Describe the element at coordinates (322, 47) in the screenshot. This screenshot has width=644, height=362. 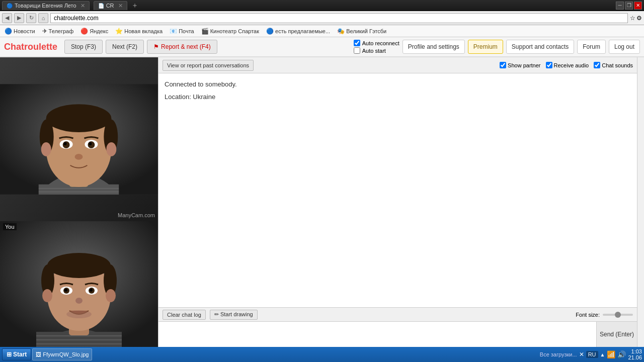
I see `app-header: Chatroulette Stop (F3) Next (F2) ⚑ Repor…` at that location.